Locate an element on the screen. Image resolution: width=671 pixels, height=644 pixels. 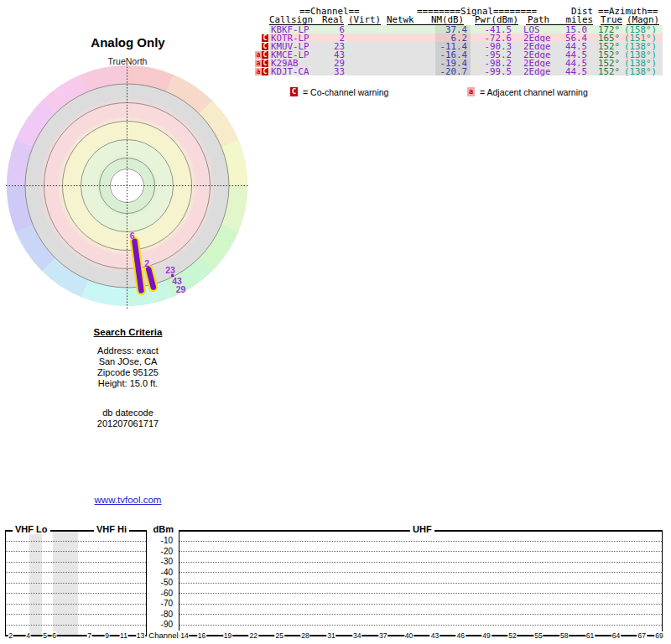
x-axis-title: Channel is located at coordinates (164, 636).